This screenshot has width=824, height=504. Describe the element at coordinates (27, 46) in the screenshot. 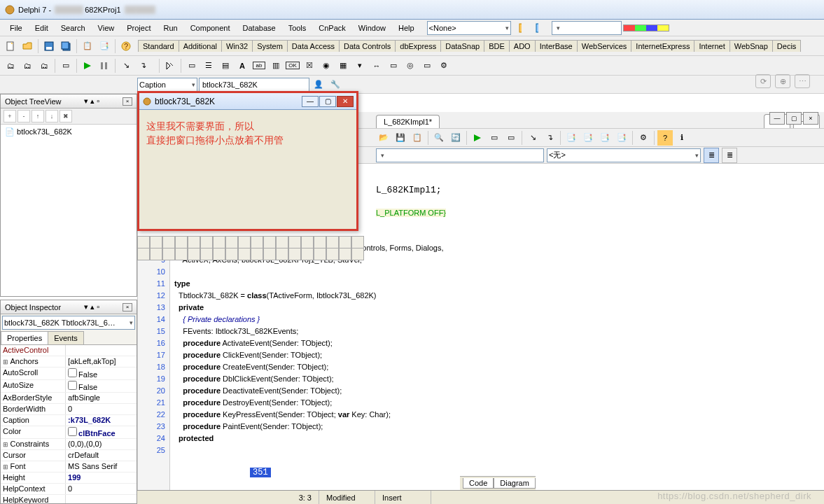

I see `open-icon` at that location.